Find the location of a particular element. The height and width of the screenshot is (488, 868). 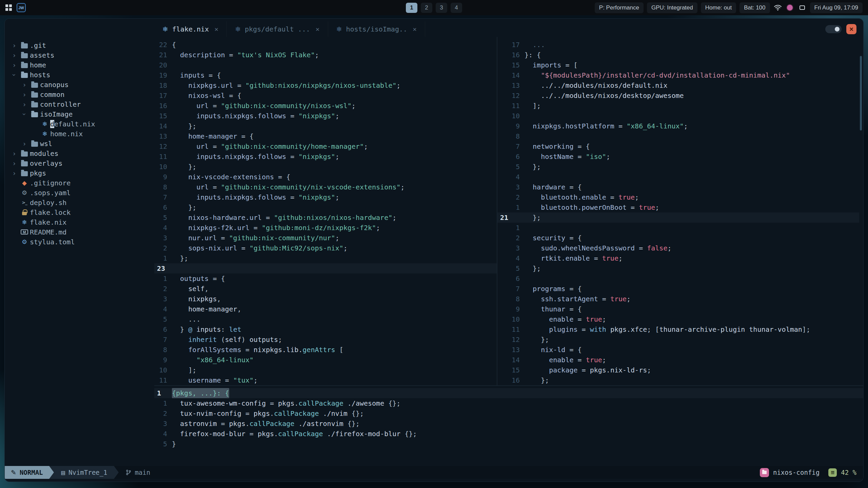

code-line: 1 tux-awesome-wm-config = pkgs.callPacka… is located at coordinates (509, 403).